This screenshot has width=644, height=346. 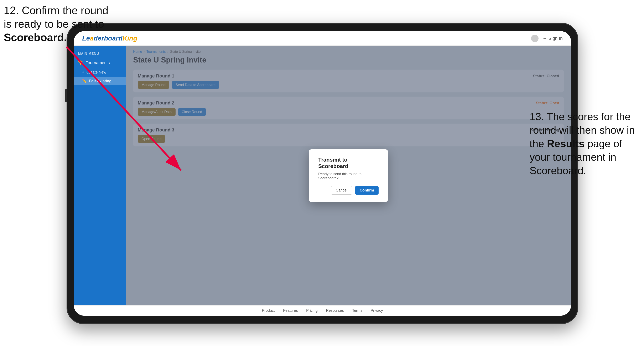 I want to click on trophy-icon: 🏆, so click(x=80, y=63).